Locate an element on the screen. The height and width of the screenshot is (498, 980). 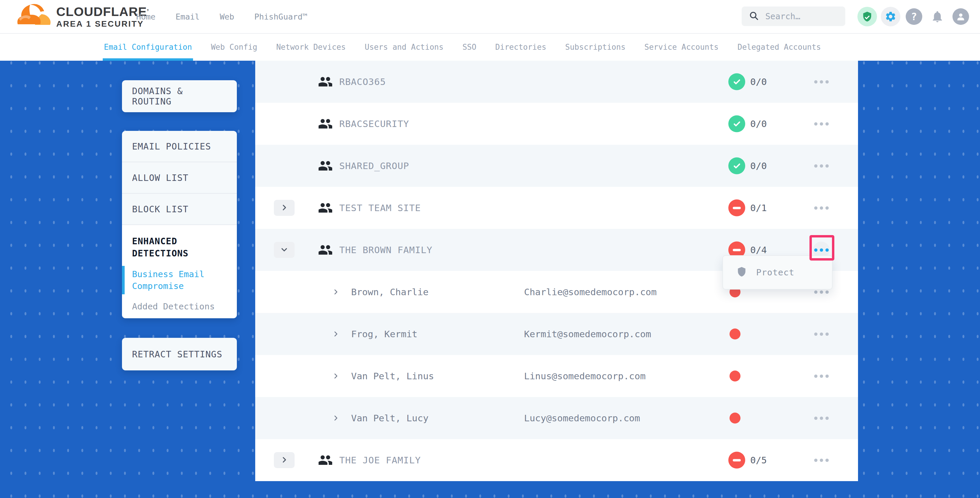
sidebar-item-added-detections: Added Detections is located at coordinates (180, 307).